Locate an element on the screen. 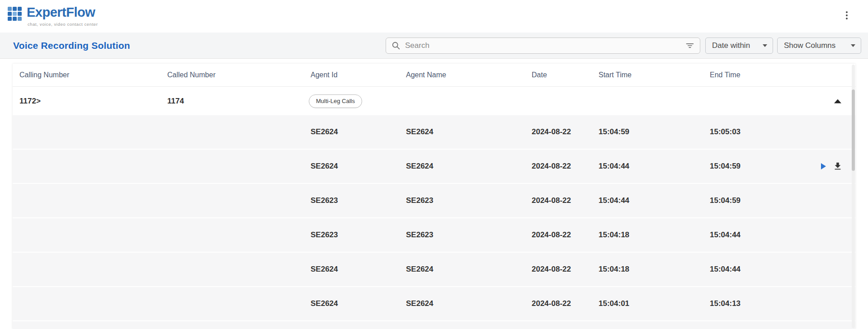 The width and height of the screenshot is (868, 329). column-header-called-number: Called Number is located at coordinates (192, 75).